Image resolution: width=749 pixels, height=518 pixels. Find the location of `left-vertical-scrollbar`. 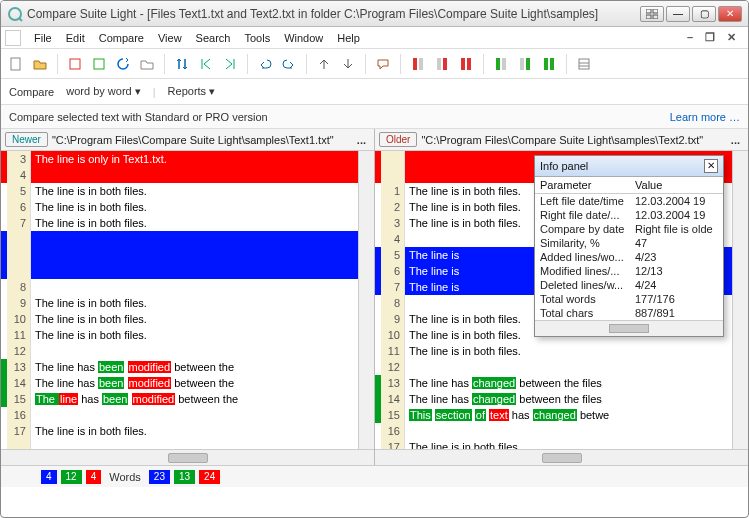

left-vertical-scrollbar is located at coordinates (366, 300).